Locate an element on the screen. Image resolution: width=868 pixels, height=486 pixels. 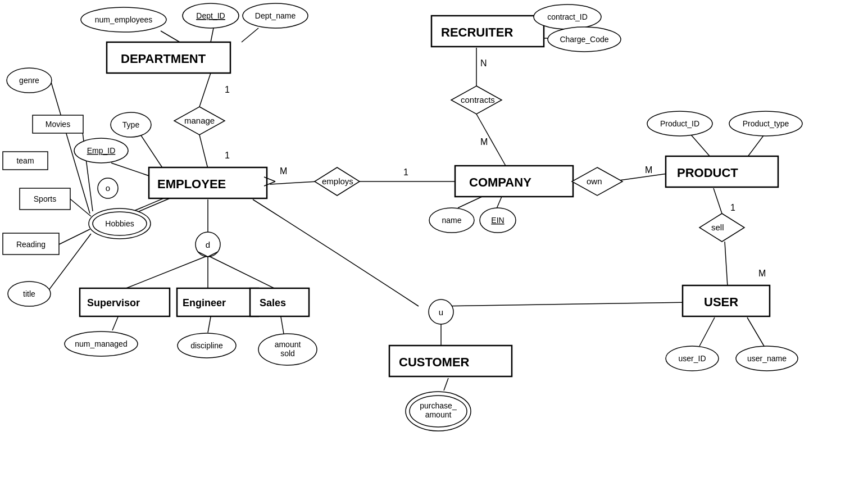
company-label: COMPANY is located at coordinates (500, 182).